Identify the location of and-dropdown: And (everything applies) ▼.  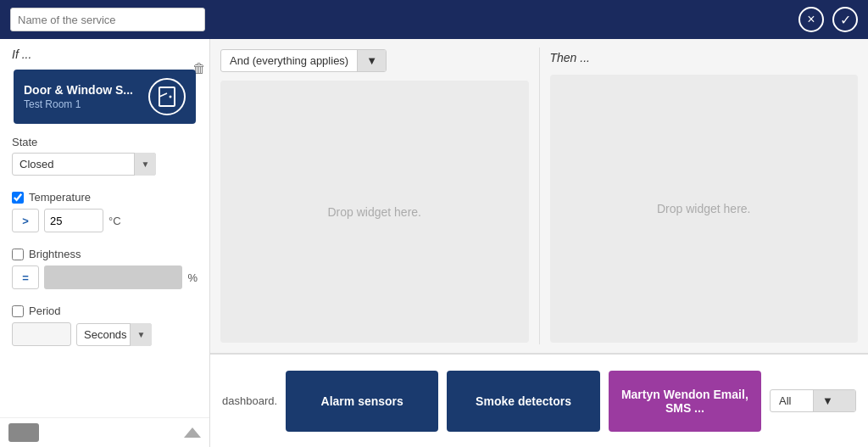
(303, 61).